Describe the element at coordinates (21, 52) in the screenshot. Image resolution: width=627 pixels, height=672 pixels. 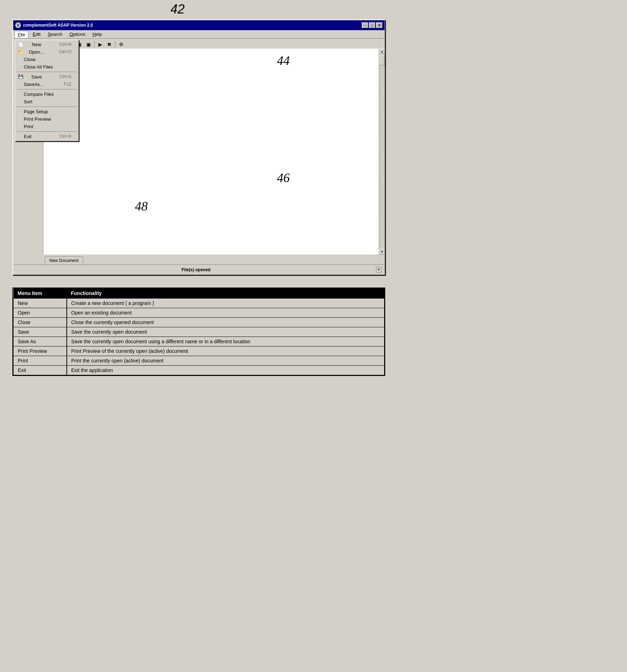
I see `menu-open-icon: 📂` at that location.